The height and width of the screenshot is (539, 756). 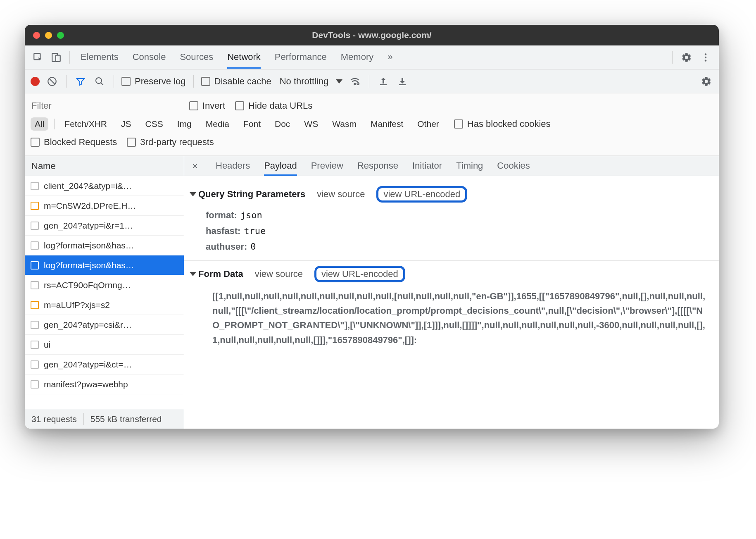 I want to click on request-row: gen_204?atyp=i&r=1…, so click(x=104, y=226).